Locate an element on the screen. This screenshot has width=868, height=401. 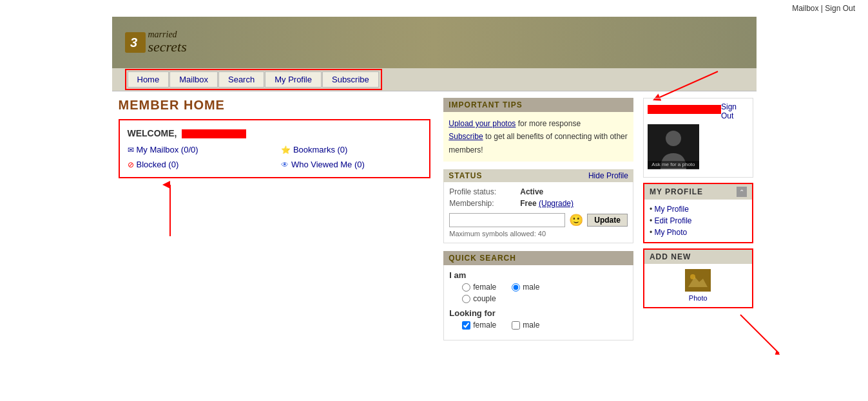
tips-section: IMPORTANT TIPS Upload your photos for mo… is located at coordinates (539, 130).